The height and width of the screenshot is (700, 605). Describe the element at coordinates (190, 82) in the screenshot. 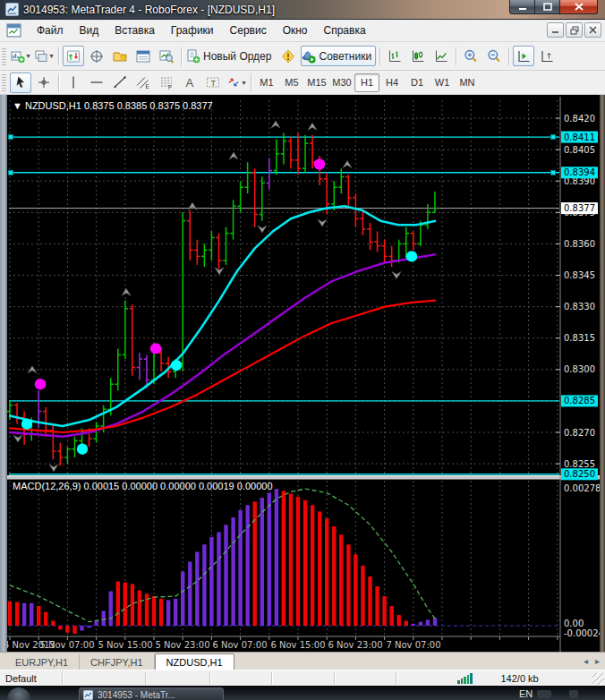

I see `text-button: A` at that location.